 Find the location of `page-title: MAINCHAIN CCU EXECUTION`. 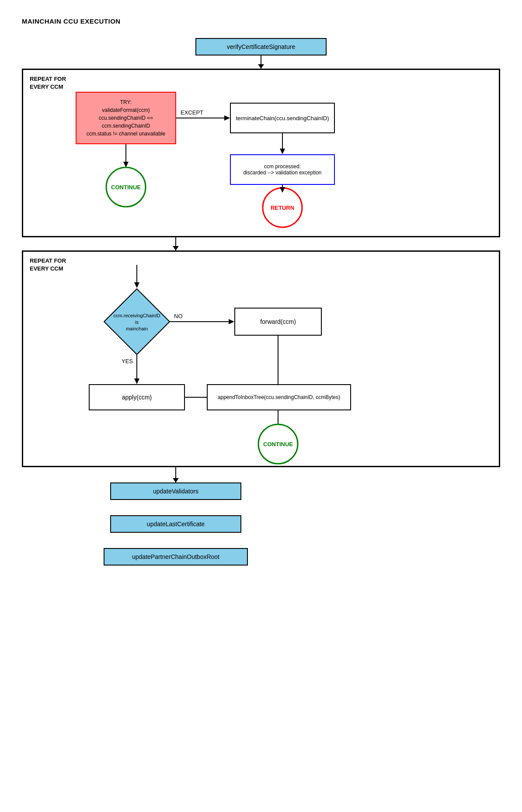

page-title: MAINCHAIN CCU EXECUTION is located at coordinates (261, 21).